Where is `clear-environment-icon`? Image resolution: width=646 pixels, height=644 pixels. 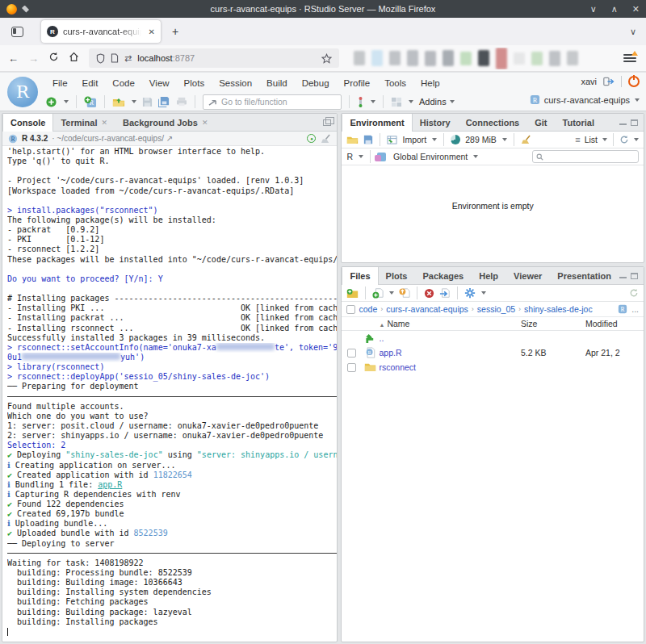
clear-environment-icon is located at coordinates (526, 140).